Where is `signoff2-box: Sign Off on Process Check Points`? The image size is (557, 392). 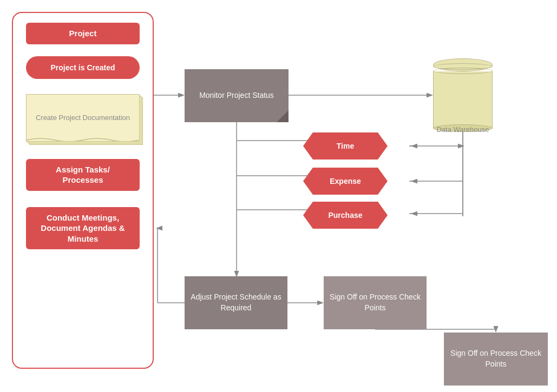 signoff2-box: Sign Off on Process Check Points is located at coordinates (496, 359).